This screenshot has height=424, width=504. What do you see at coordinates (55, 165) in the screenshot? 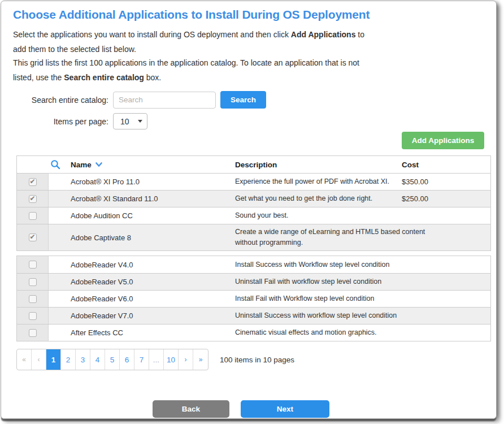
I see `search-icon` at bounding box center [55, 165].